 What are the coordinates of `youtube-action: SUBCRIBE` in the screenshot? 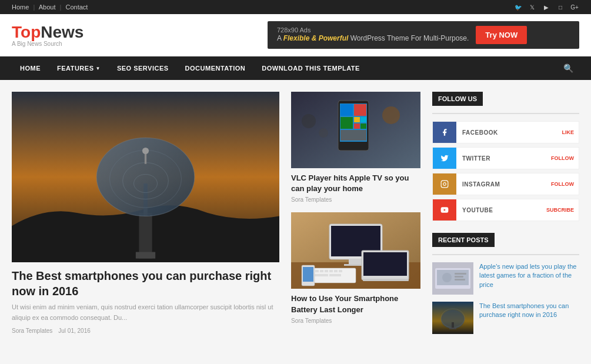 It's located at (562, 210).